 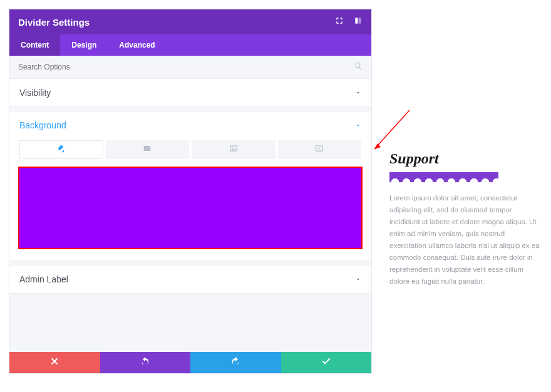 I want to click on panel-spacer, so click(x=190, y=323).